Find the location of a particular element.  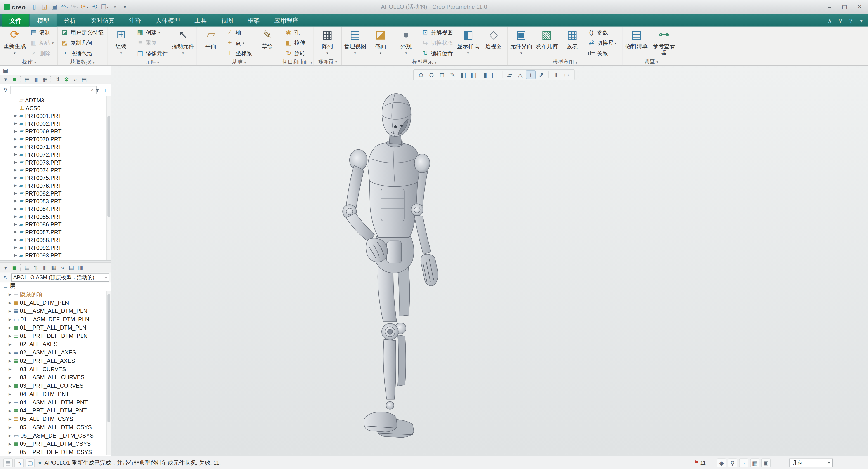

assemble-button: ⊞组装▾ is located at coordinates (121, 43).